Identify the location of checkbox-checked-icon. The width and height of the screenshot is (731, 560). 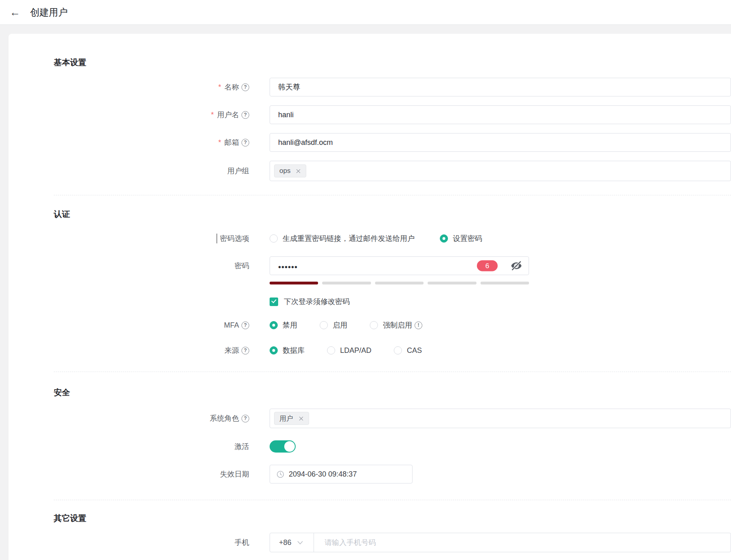
(274, 302).